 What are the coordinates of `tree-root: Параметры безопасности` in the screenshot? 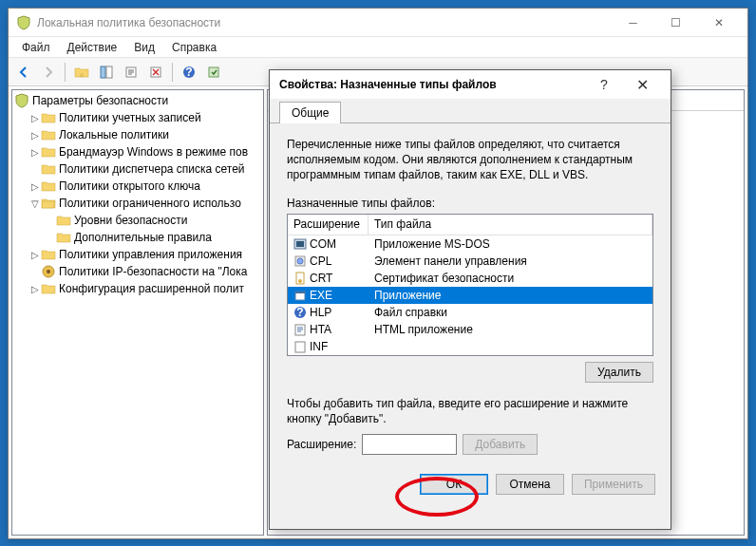 It's located at (138, 101).